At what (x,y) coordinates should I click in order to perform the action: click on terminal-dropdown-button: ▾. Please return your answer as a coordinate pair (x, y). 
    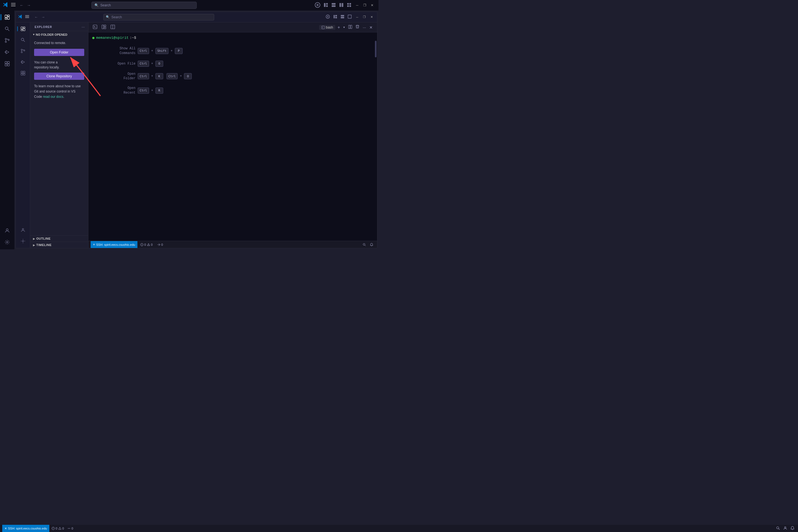
    Looking at the image, I should click on (344, 27).